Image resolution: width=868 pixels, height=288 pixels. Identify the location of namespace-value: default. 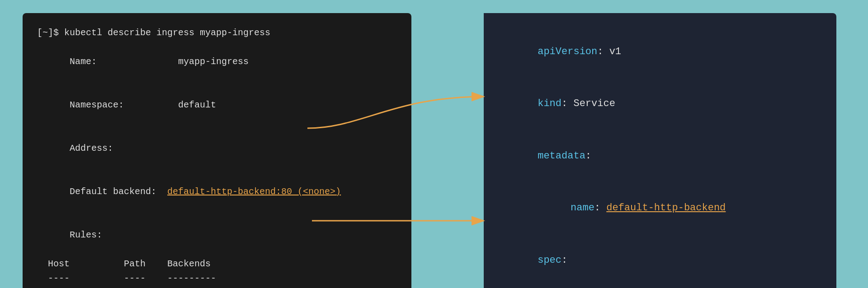
(181, 105).